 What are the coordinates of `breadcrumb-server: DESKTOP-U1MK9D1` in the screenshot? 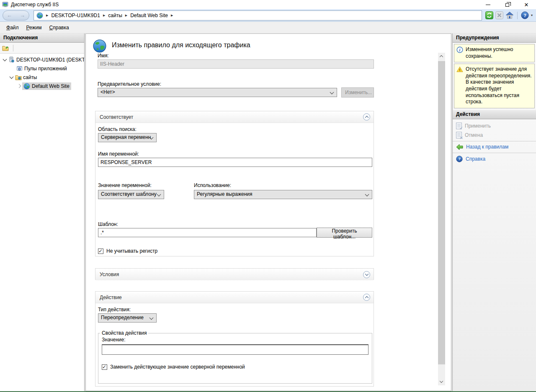 It's located at (75, 15).